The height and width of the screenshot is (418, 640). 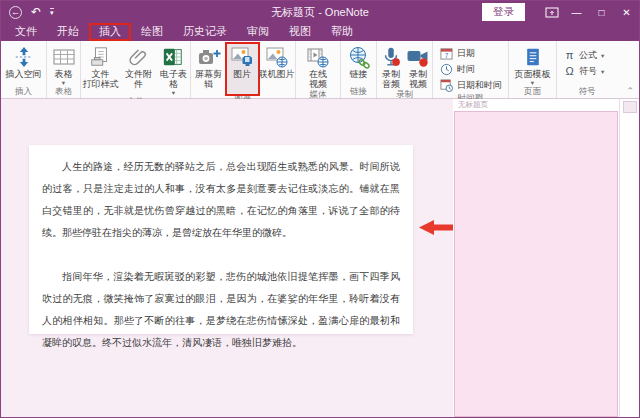 What do you see at coordinates (418, 56) in the screenshot?
I see `video-camera-icon` at bounding box center [418, 56].